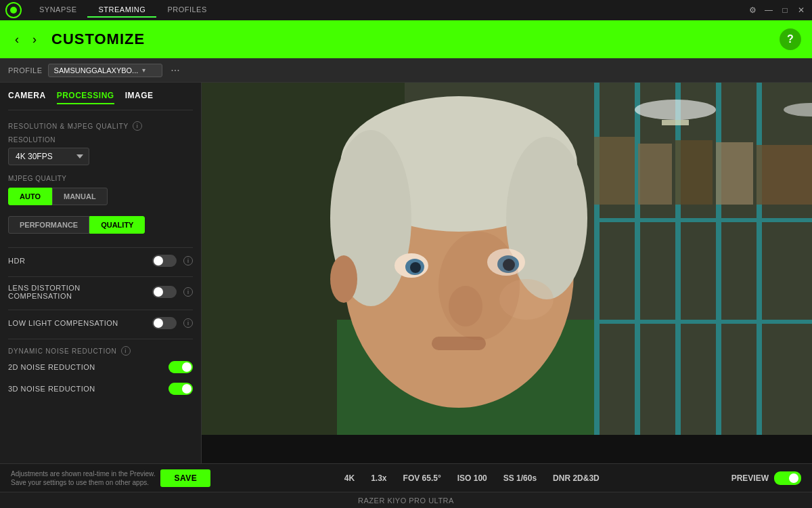 This screenshot has height=508, width=812. What do you see at coordinates (49, 225) in the screenshot?
I see `performance-button: PERFORMANCE` at bounding box center [49, 225].